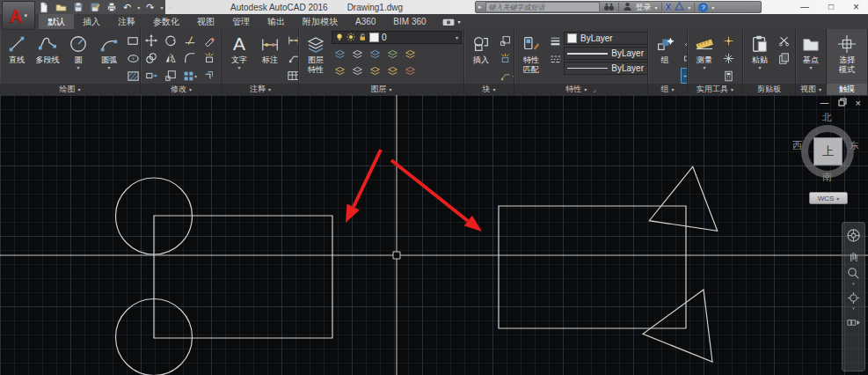 The width and height of the screenshot is (868, 375). I want to click on linetype-dropdown: ByLayer ▾, so click(605, 69).